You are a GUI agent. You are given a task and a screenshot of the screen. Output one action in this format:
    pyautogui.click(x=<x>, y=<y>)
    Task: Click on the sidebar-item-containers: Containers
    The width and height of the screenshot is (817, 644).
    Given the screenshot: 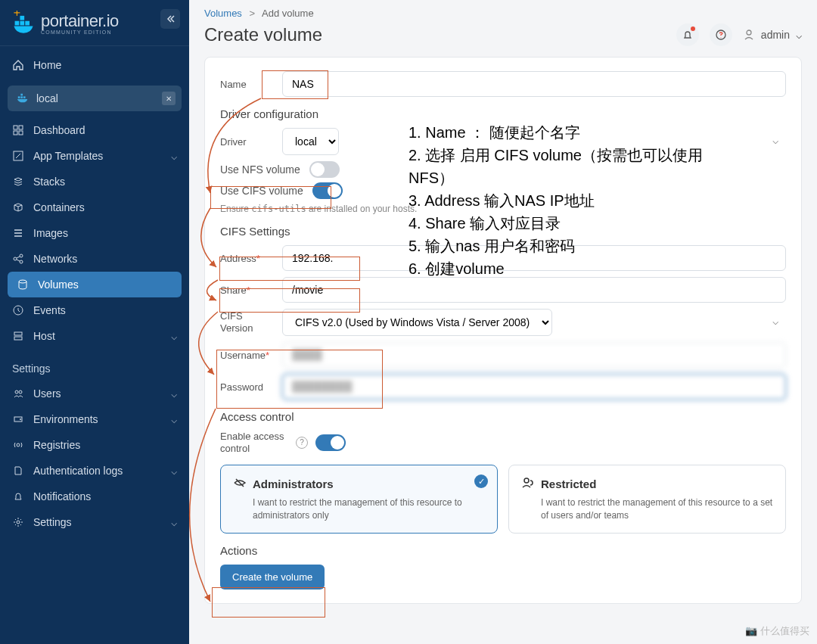 What is the action you would take?
    pyautogui.click(x=95, y=207)
    